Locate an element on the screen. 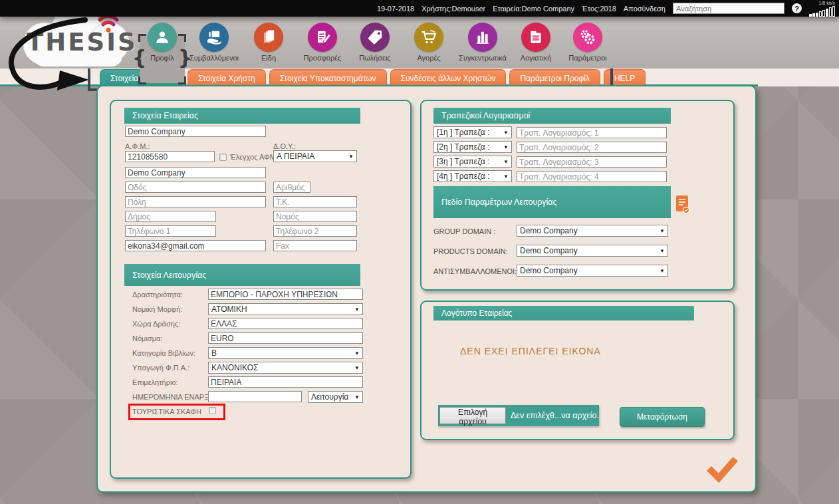 Image resolution: width=839 pixels, height=504 pixels. products-domain-label: PRODUCTS DOMAIN: is located at coordinates (471, 251).